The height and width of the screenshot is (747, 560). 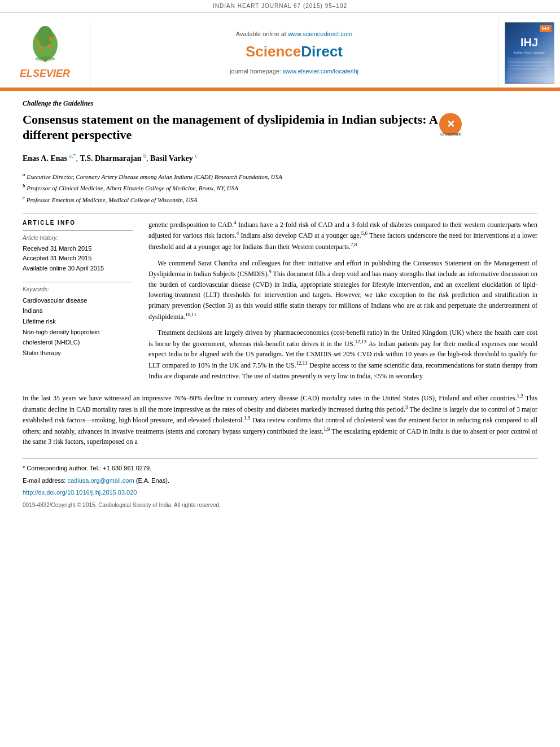 What do you see at coordinates (45, 53) in the screenshot?
I see `elsevier-logo: ELSEVIER` at bounding box center [45, 53].